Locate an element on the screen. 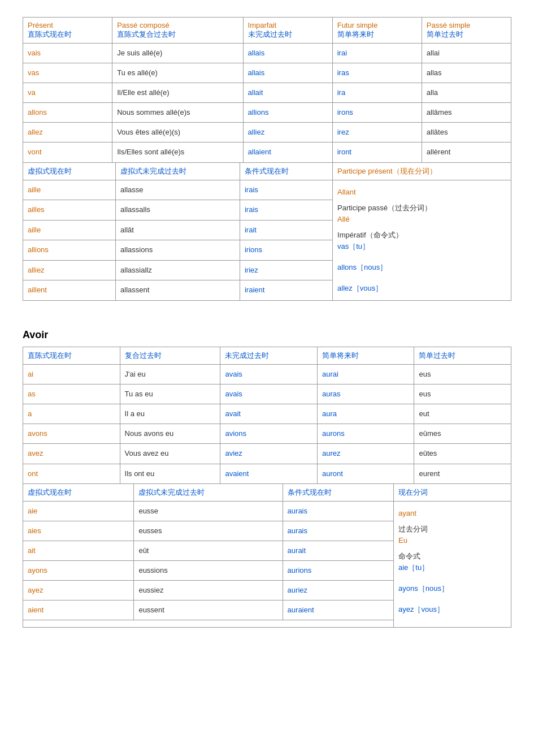 The width and height of the screenshot is (534, 756). header-chinese-1: 直陈式现在时 is located at coordinates (50, 34).